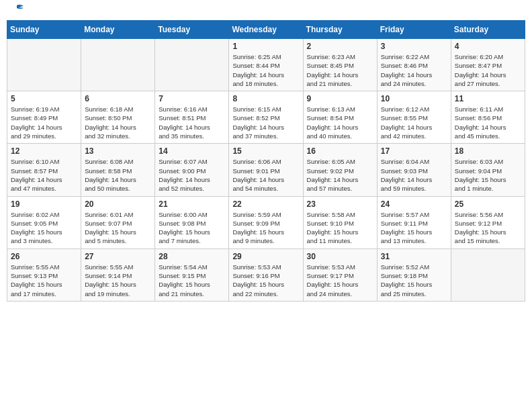 This screenshot has height=411, width=532. I want to click on day-info: Sunrise: 5:53 AM Sunset: 9:16 PM Dayligh…, so click(266, 281).